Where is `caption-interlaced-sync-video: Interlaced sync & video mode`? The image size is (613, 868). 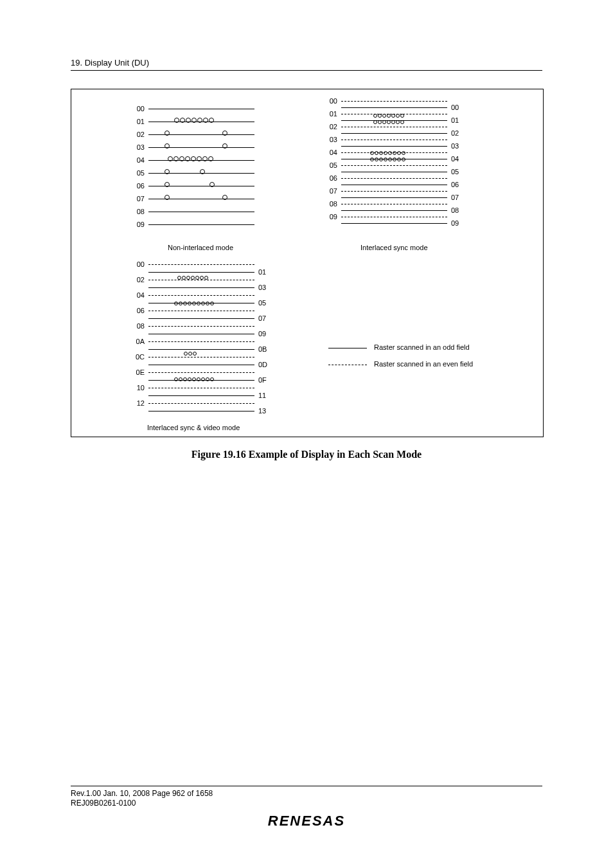
caption-interlaced-sync-video: Interlaced sync & video mode is located at coordinates (193, 428).